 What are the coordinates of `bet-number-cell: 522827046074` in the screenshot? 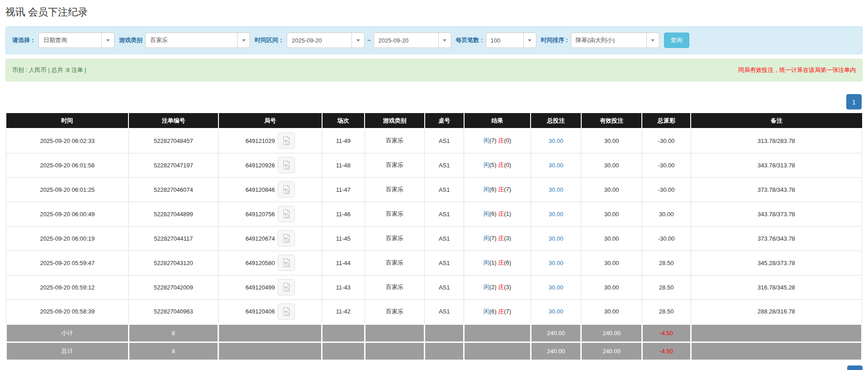 It's located at (174, 190).